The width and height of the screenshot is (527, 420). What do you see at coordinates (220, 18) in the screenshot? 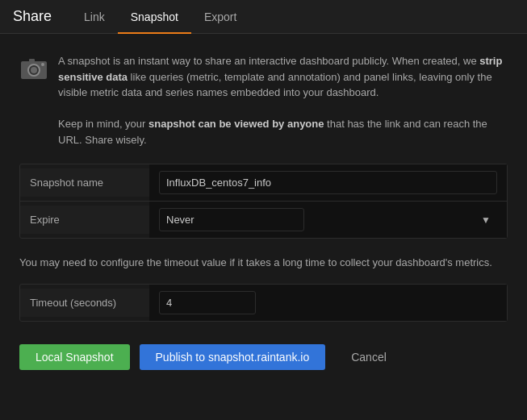
I see `tab-export: Export` at bounding box center [220, 18].